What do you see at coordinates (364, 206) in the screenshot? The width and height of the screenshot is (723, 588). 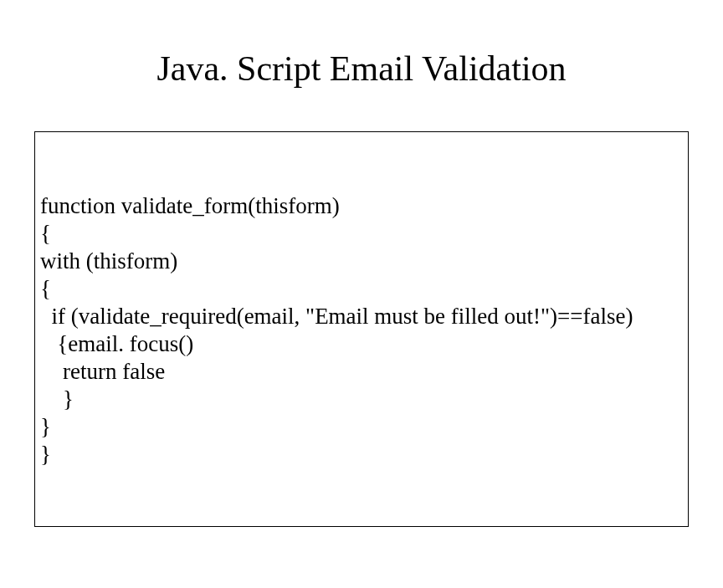 I see `code-line: function validate_form(thisform)` at bounding box center [364, 206].